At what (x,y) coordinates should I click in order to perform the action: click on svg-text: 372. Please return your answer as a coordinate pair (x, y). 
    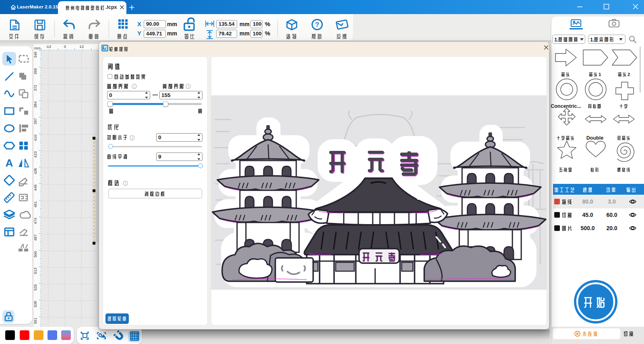
    Looking at the image, I should click on (35, 88).